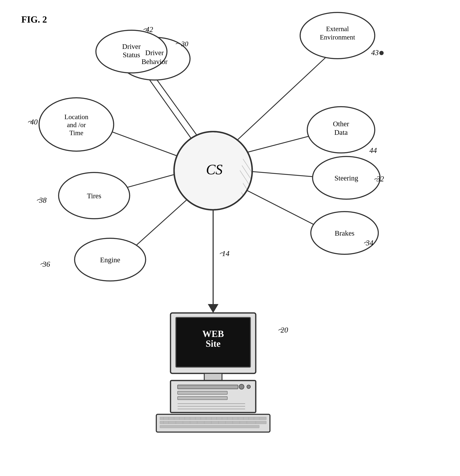 This screenshot has width=460, height=476. What do you see at coordinates (284, 330) in the screenshot?
I see `svg-text: 20` at bounding box center [284, 330].